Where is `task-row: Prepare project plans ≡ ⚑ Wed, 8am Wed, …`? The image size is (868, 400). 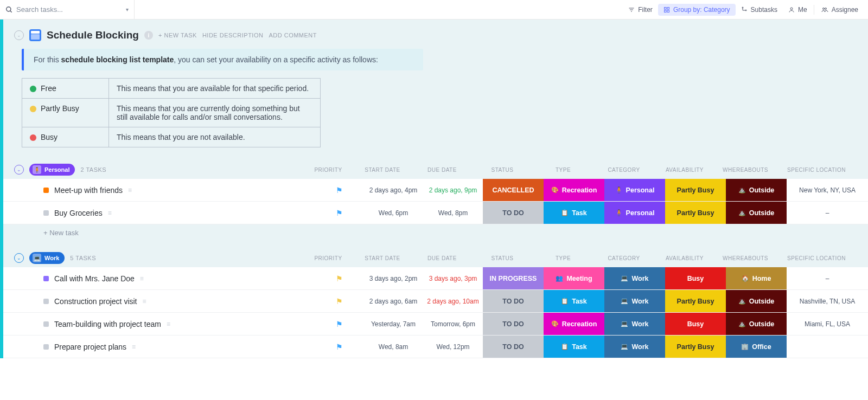 task-row: Prepare project plans ≡ ⚑ Wed, 8am Wed, … is located at coordinates (436, 347).